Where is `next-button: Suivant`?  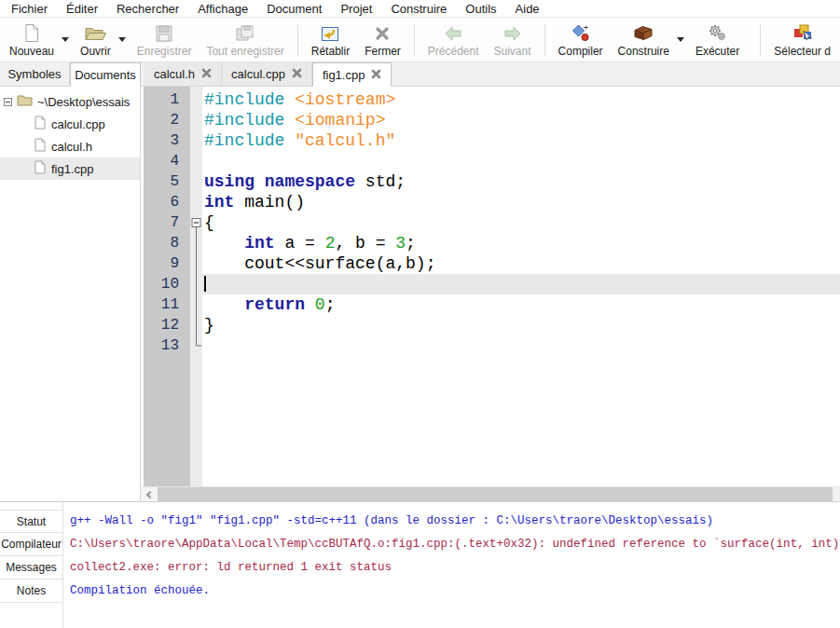 next-button: Suivant is located at coordinates (513, 40).